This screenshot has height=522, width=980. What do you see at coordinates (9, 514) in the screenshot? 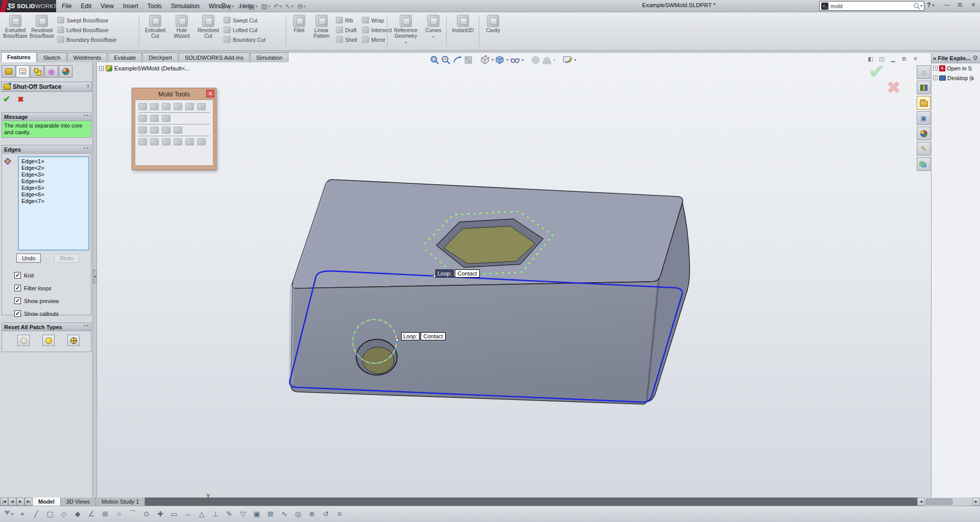
I see `filter-funnel-button: ▾` at bounding box center [9, 514].